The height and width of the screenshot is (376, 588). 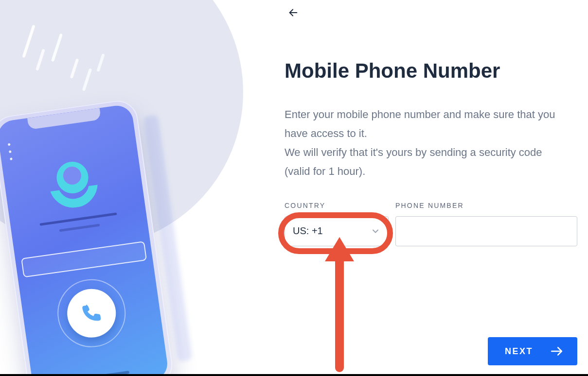 What do you see at coordinates (10, 152) in the screenshot?
I see `status-dots` at bounding box center [10, 152].